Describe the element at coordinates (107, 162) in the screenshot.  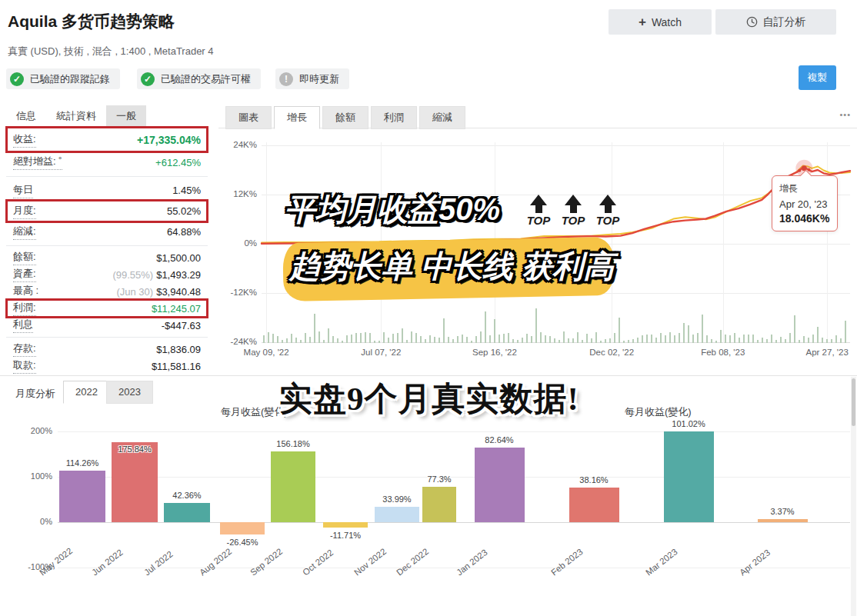
I see `stat-row: 絕對增益: ˚+612.45%` at that location.